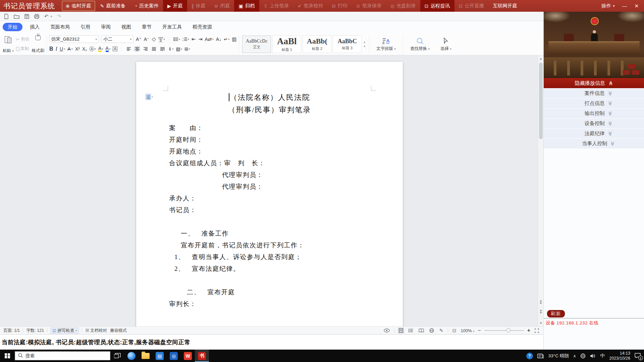 The width and height of the screenshot is (644, 362). I want to click on style-heading1: AaBl标题 1, so click(287, 44).